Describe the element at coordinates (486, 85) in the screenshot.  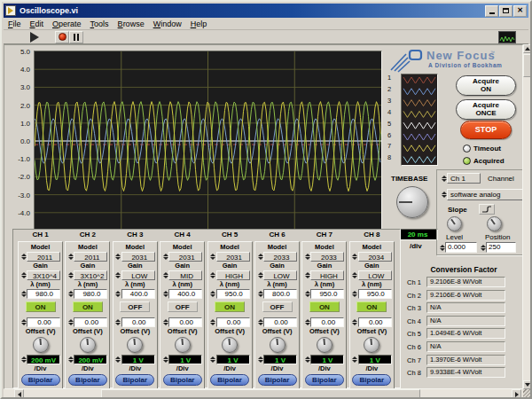
I see `acquire-on-button: Acquire ON` at that location.